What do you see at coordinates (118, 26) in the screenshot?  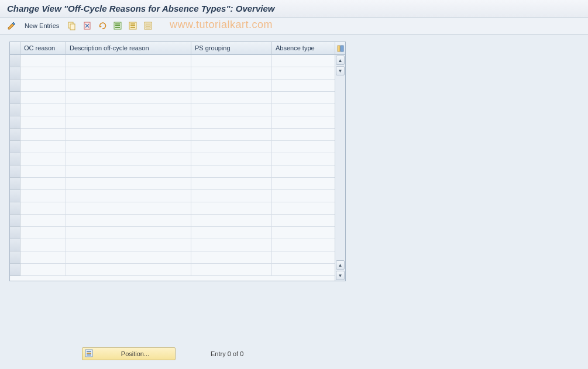 I see `select-all-icon` at bounding box center [118, 26].